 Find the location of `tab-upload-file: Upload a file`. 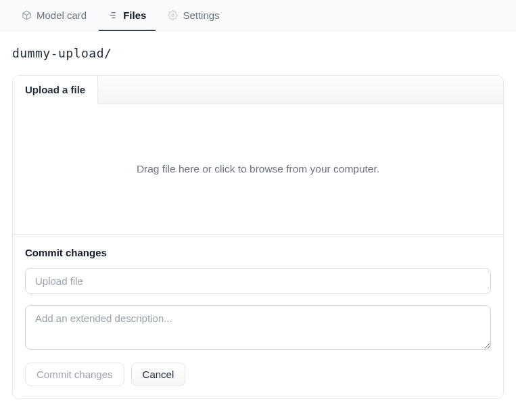

tab-upload-file: Upload a file is located at coordinates (55, 90).